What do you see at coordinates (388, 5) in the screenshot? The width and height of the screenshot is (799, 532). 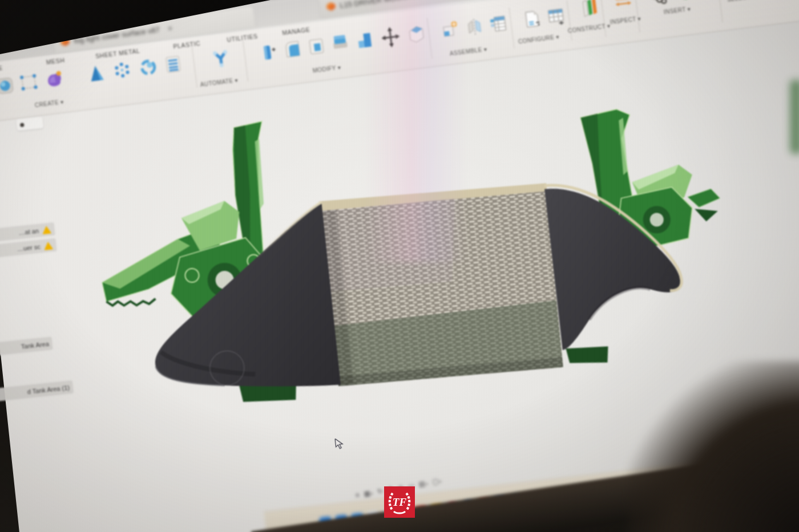 I see `document-tab-label: L15 DRIVER MOUNT PLATE` at bounding box center [388, 5].